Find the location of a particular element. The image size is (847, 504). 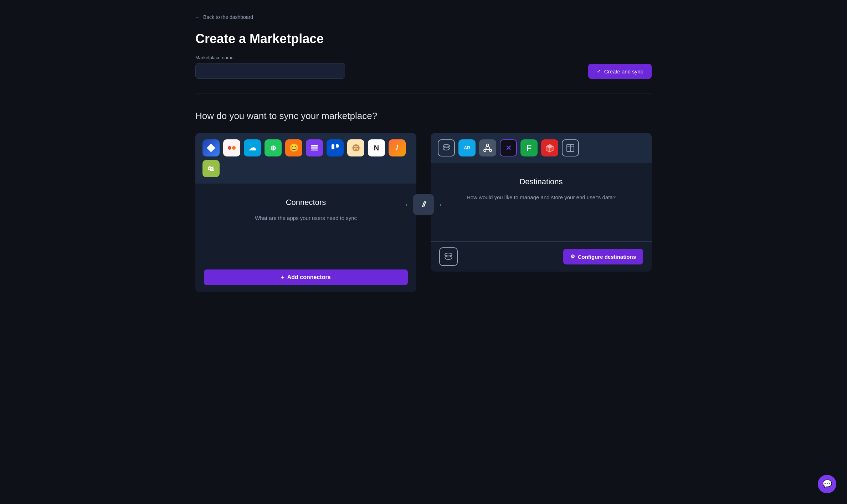

connector-icon-purple-stack is located at coordinates (314, 148).